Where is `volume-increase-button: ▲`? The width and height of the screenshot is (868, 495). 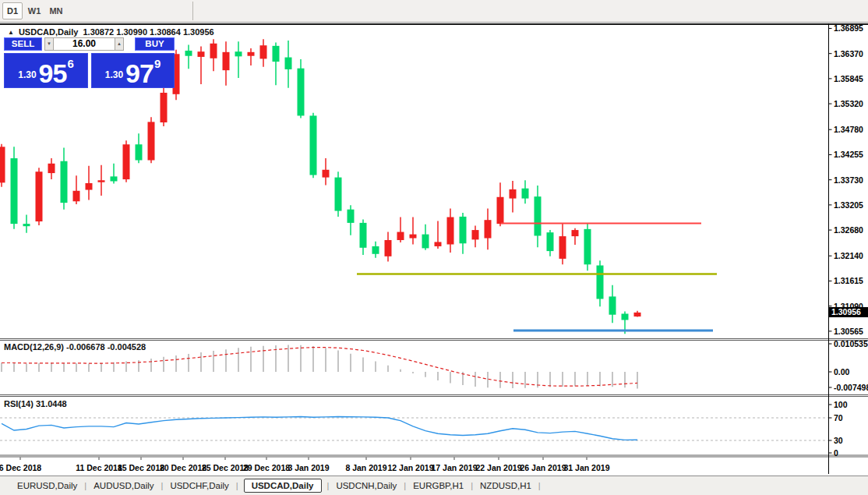
volume-increase-button: ▲ is located at coordinates (119, 44).